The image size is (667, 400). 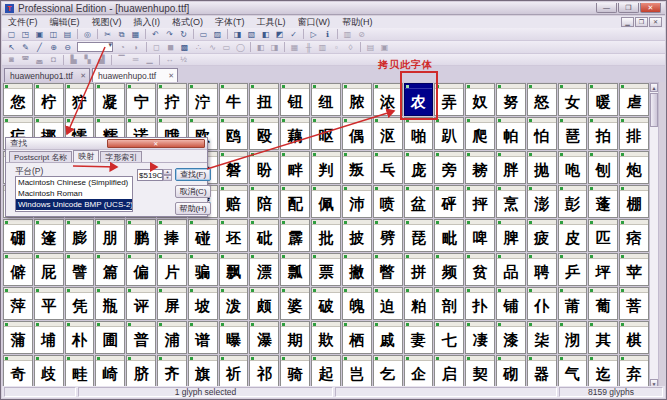 I want to click on glyph-cell: 琵, so click(x=419, y=236).